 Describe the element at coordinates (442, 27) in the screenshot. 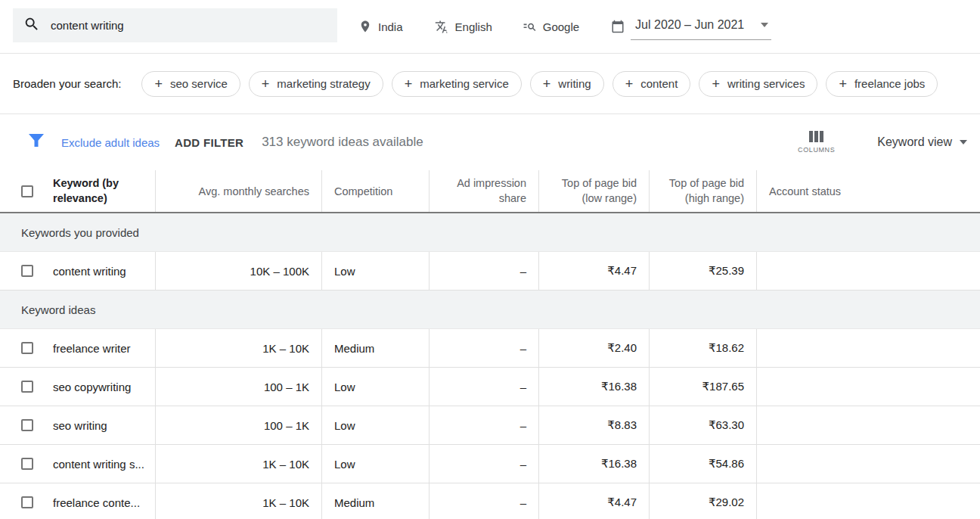

I see `translate-icon` at that location.